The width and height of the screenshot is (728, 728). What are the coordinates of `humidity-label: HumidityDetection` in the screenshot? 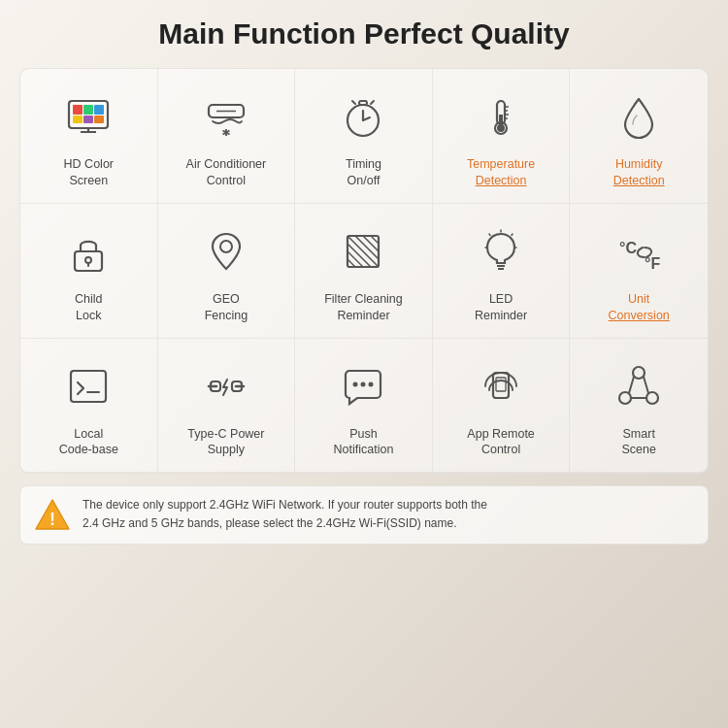 It's located at (639, 173).